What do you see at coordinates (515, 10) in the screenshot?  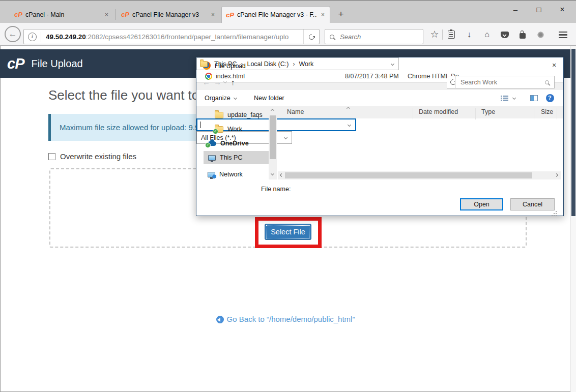 I see `window-minimize-button: –` at bounding box center [515, 10].